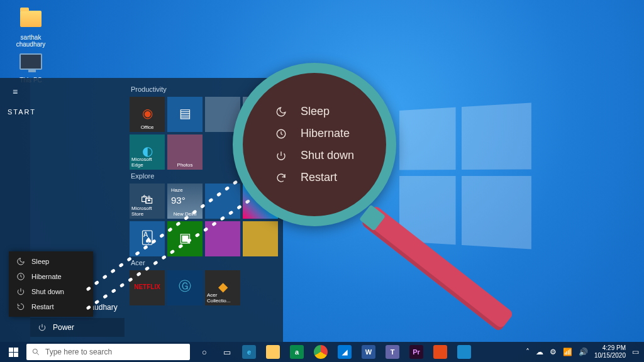  I want to click on taskbar-app-vscode: ◢, so click(345, 352).